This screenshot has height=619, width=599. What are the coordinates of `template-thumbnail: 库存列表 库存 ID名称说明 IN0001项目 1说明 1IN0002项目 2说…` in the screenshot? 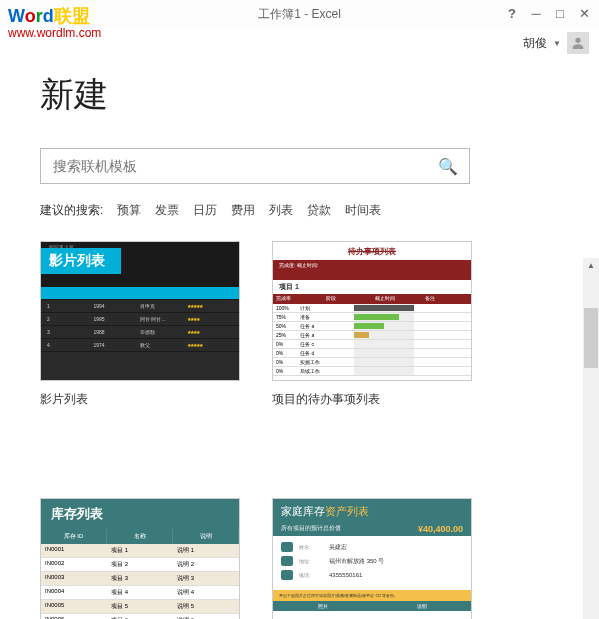 It's located at (140, 558).